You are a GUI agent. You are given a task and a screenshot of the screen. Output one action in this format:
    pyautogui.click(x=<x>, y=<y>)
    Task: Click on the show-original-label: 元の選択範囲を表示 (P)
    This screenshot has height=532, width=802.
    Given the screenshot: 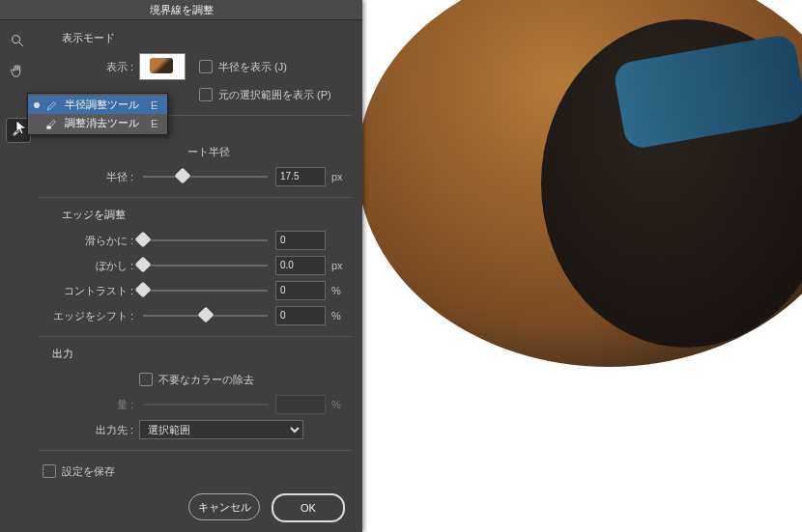 What is the action you would take?
    pyautogui.click(x=274, y=95)
    